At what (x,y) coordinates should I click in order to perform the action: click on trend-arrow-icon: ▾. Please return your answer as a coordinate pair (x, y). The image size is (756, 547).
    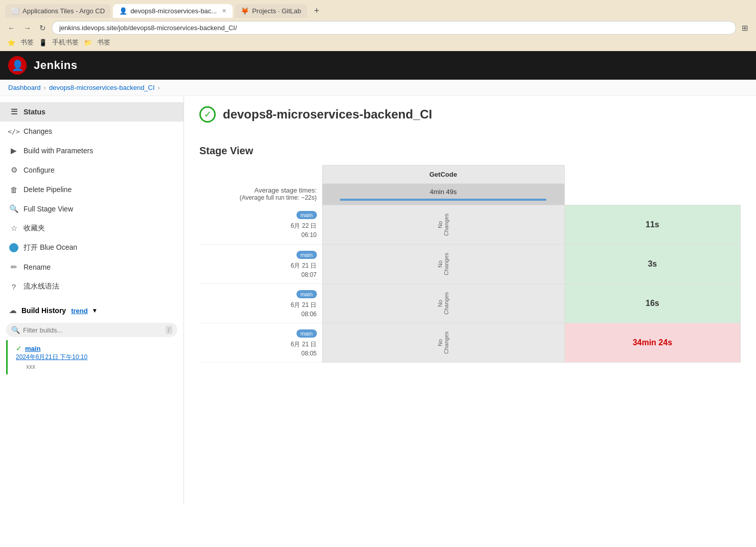
    Looking at the image, I should click on (95, 311).